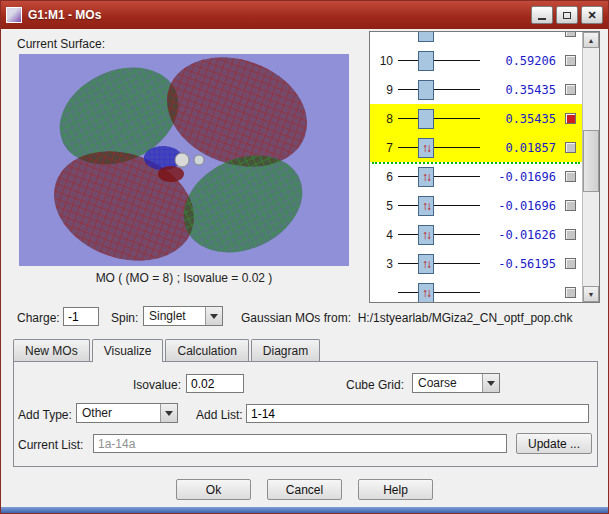 This screenshot has height=514, width=609. Describe the element at coordinates (278, 15) in the screenshot. I see `window-title: G1:M1 - MOs` at that location.